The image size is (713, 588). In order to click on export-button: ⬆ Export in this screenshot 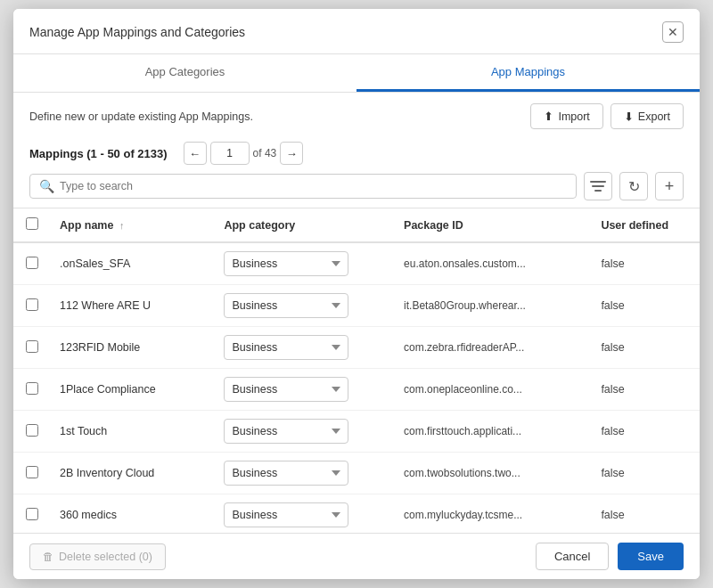, I will do `click(647, 116)`.